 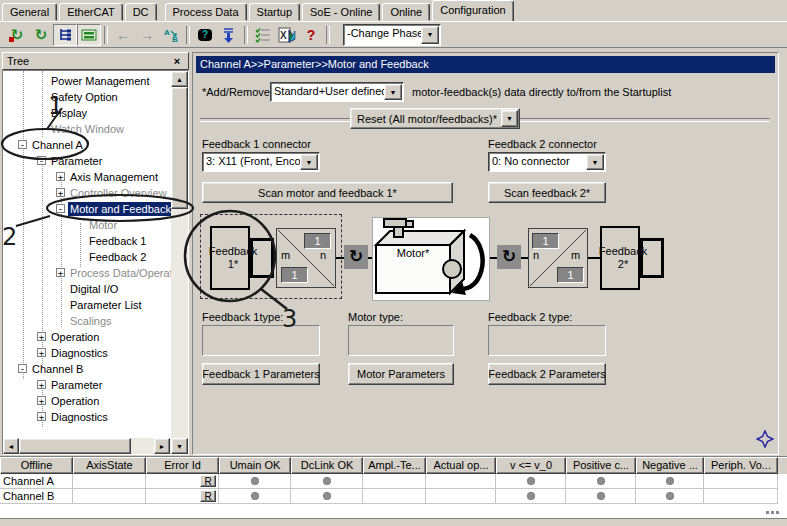 What do you see at coordinates (147, 35) in the screenshot?
I see `forward-button: →` at bounding box center [147, 35].